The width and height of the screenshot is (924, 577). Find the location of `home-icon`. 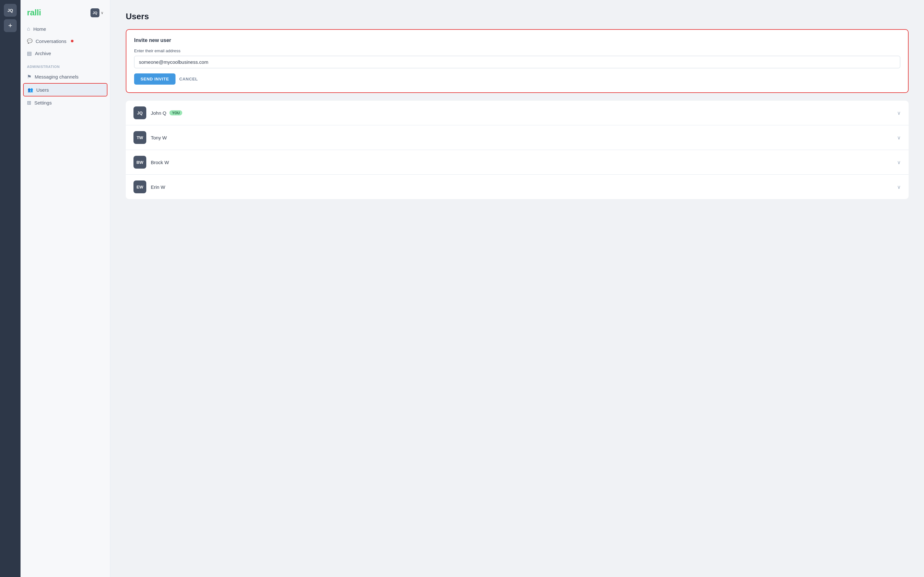

home-icon is located at coordinates (29, 29).